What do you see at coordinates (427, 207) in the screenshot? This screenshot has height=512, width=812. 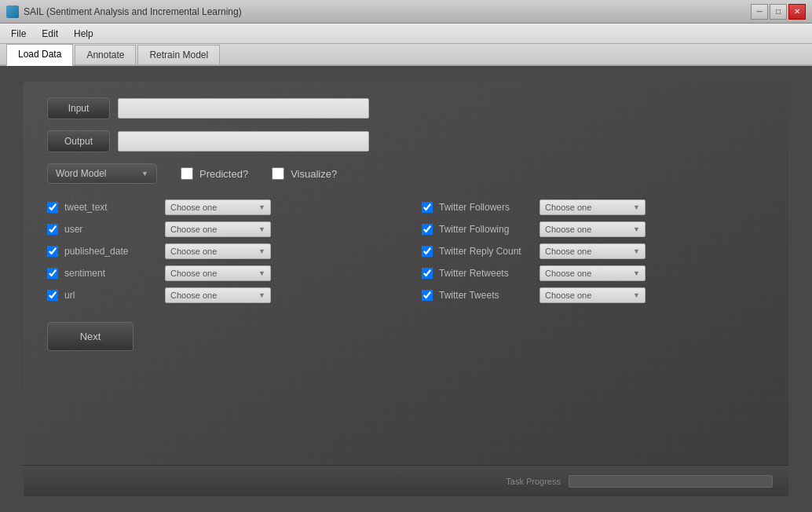 I see `checkbox-twitter-followers` at bounding box center [427, 207].